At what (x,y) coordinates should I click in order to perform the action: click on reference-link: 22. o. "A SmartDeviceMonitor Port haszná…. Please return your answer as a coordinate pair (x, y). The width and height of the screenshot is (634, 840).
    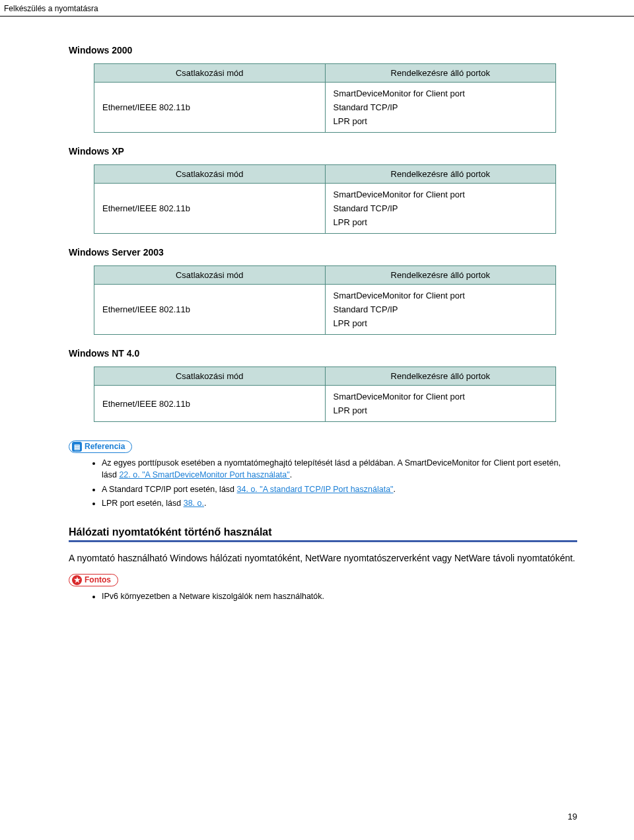
    Looking at the image, I should click on (204, 475).